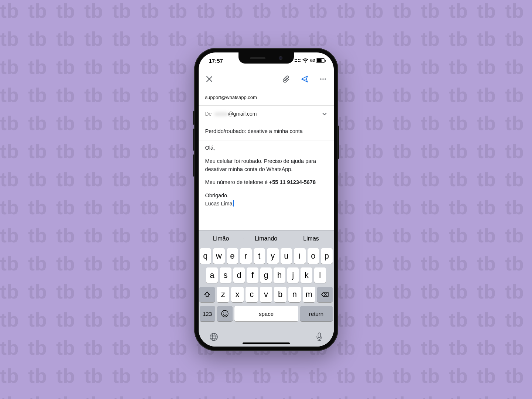  What do you see at coordinates (319, 337) in the screenshot?
I see `microphone-icon` at bounding box center [319, 337].